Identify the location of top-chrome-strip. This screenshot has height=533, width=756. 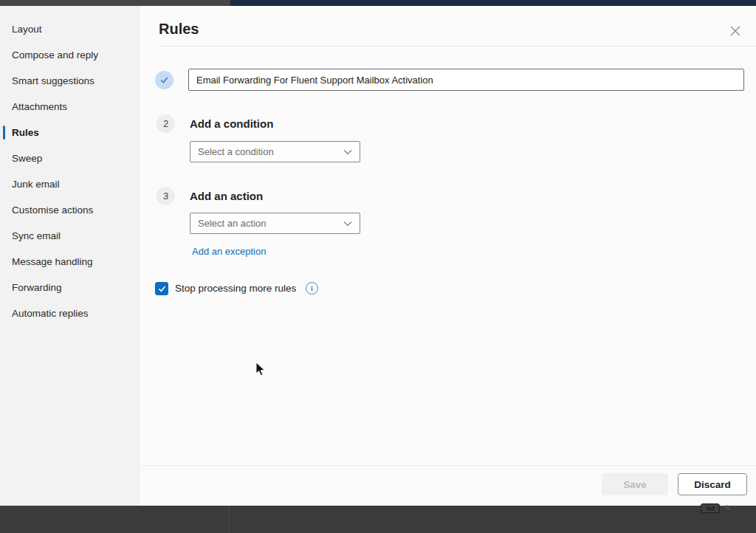
(378, 3).